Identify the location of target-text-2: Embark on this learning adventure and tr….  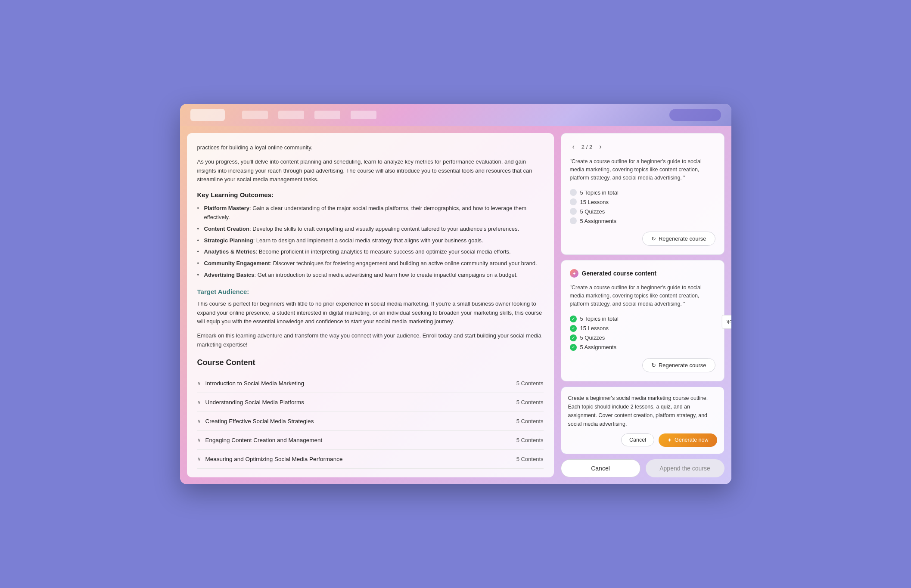
(370, 340).